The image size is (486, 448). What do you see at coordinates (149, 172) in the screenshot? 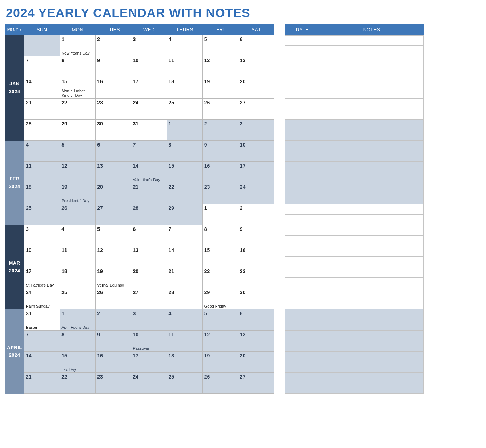
I see `day-cell: 14Valentine's Day` at bounding box center [149, 172].